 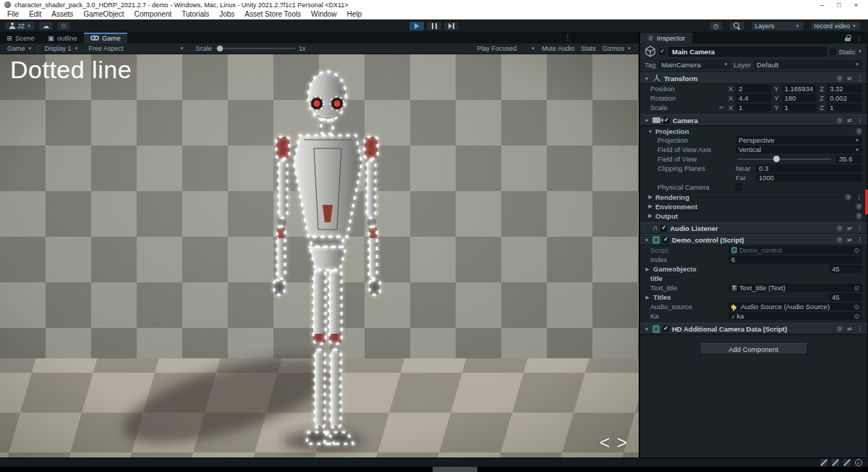 What do you see at coordinates (617, 49) in the screenshot?
I see `gizmos-dropdown: Gizmos ▼` at bounding box center [617, 49].